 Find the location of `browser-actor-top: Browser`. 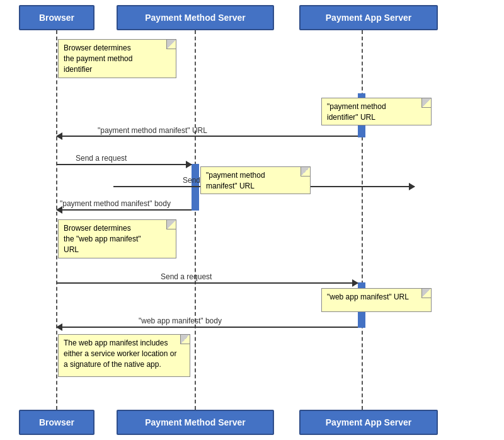

browser-actor-top: Browser is located at coordinates (57, 18).